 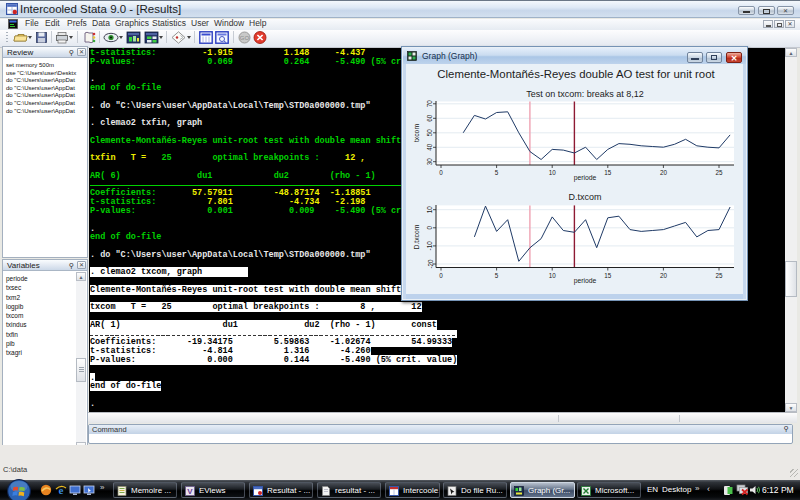 What do you see at coordinates (245, 38) in the screenshot?
I see `svg-text: GO` at bounding box center [245, 38].